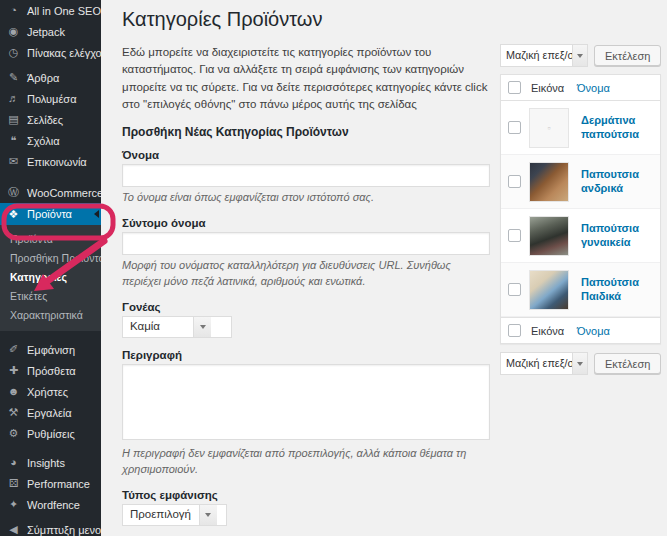 The height and width of the screenshot is (536, 667). I want to click on sidebar-item-insights: ◕ Insights, so click(50, 462).